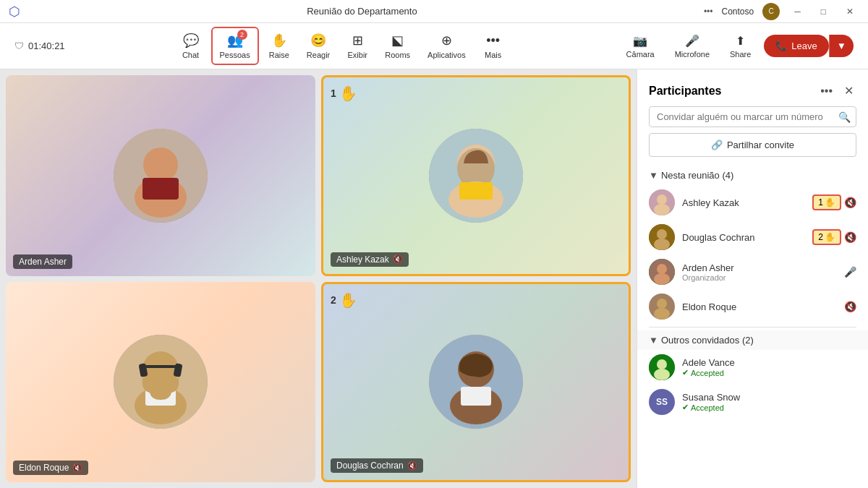 The image size is (868, 488). What do you see at coordinates (476, 382) in the screenshot?
I see `douglas-avatar-svg` at bounding box center [476, 382].